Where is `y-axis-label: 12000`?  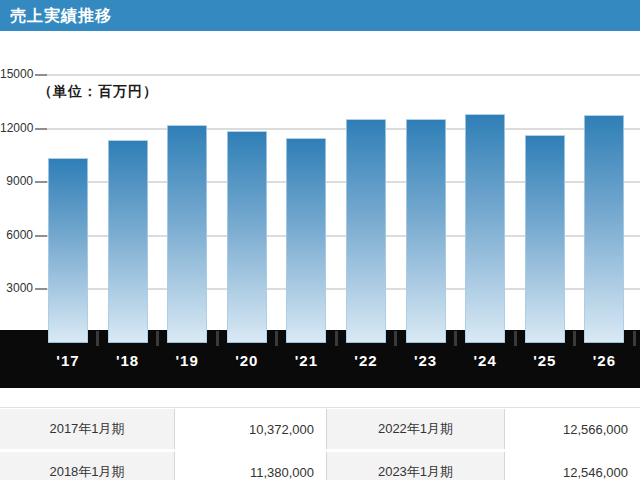
y-axis-label: 12000 is located at coordinates (16, 128).